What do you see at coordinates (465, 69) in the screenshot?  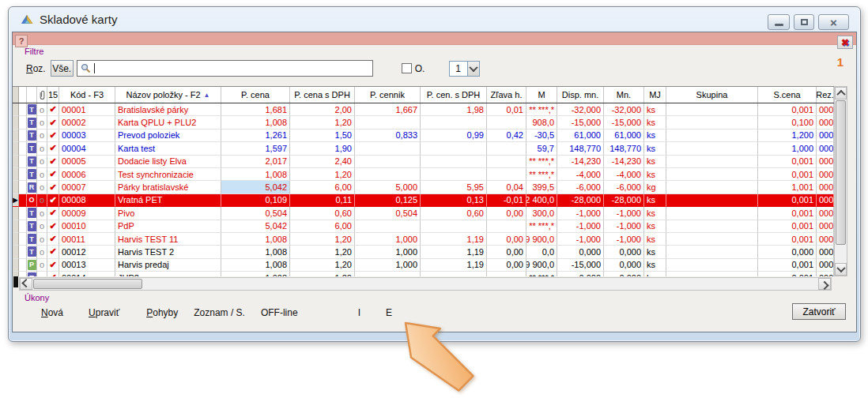 I see `count-select: 1` at bounding box center [465, 69].